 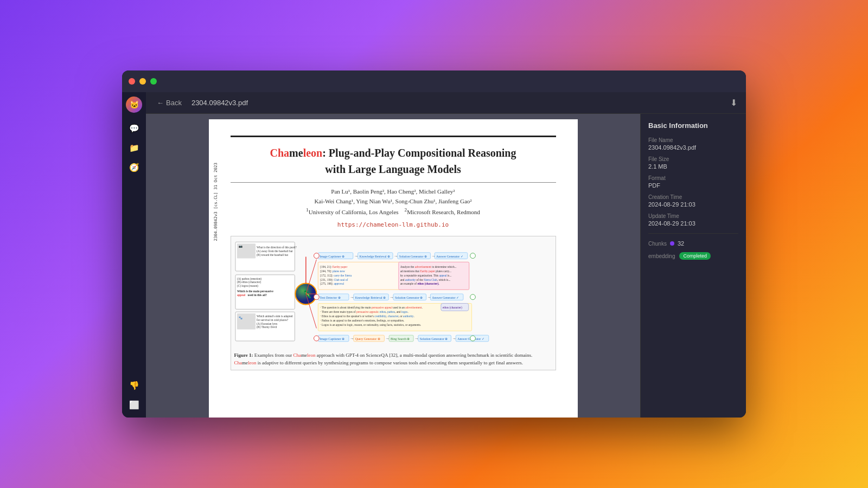 What do you see at coordinates (420, 284) in the screenshot?
I see `svg-text:an example of ethos (character: an example of ethos (character).` at bounding box center [420, 284].